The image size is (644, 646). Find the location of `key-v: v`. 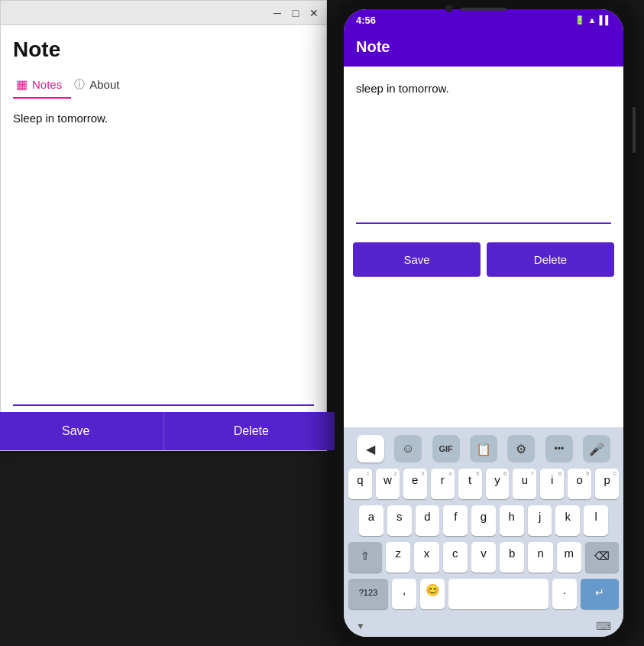

key-v: v is located at coordinates (484, 557).